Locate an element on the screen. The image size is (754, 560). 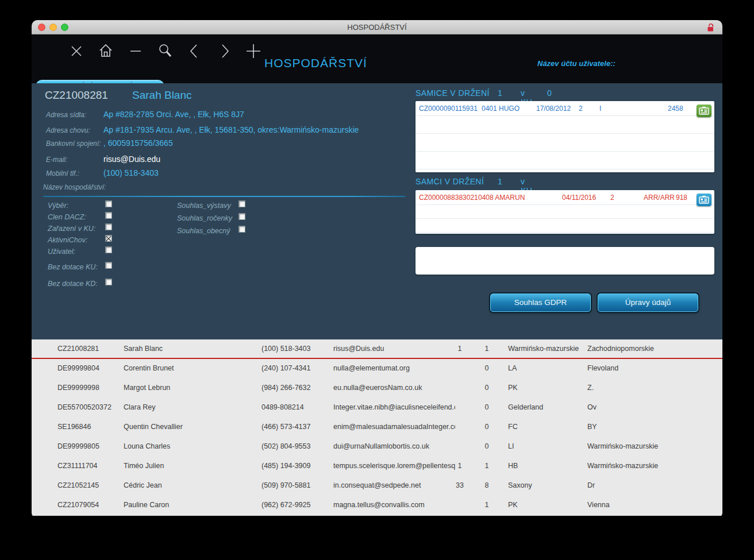
cell-id: DE99999998 is located at coordinates (78, 388).